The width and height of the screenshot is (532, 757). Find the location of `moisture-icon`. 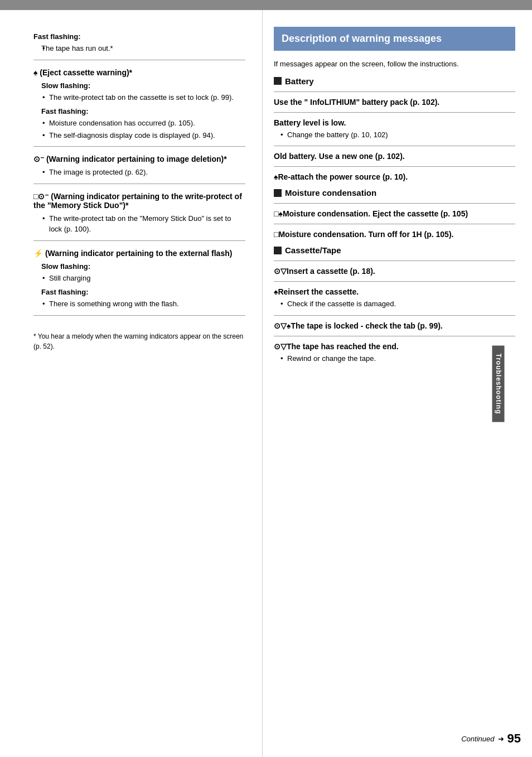

moisture-icon is located at coordinates (278, 193).